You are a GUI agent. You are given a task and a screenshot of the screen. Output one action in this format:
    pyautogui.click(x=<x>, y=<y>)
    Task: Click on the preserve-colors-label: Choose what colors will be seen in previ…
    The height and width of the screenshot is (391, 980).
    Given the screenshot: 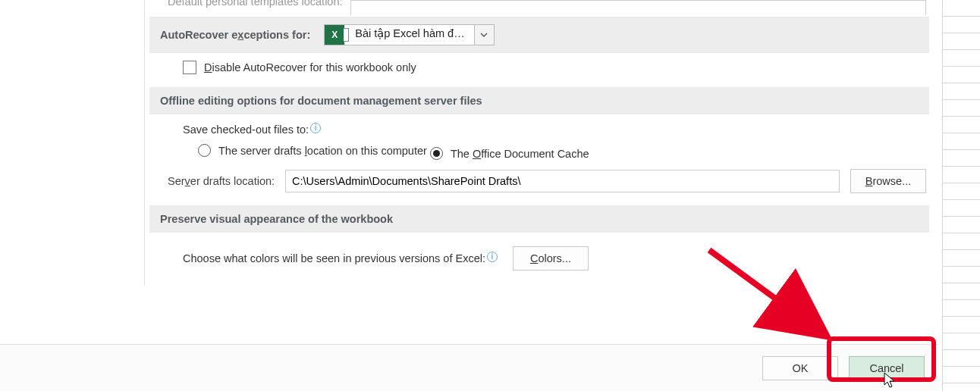 What is the action you would take?
    pyautogui.click(x=340, y=259)
    